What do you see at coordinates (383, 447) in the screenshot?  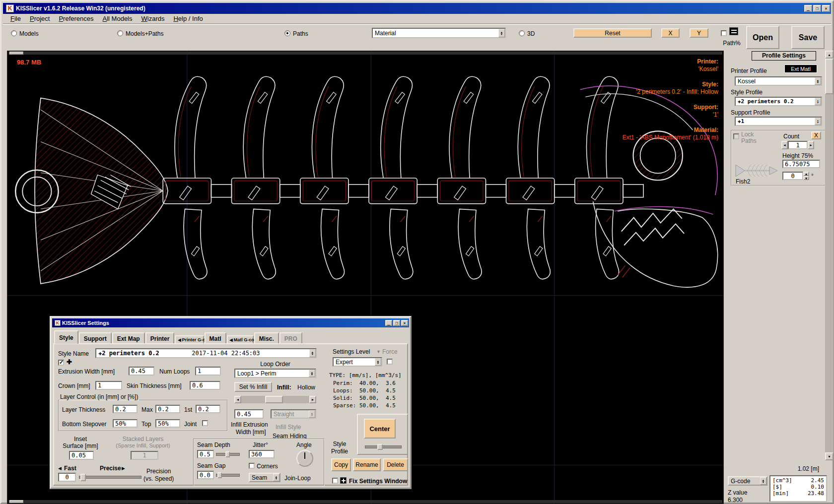 I see `center-slider` at bounding box center [383, 447].